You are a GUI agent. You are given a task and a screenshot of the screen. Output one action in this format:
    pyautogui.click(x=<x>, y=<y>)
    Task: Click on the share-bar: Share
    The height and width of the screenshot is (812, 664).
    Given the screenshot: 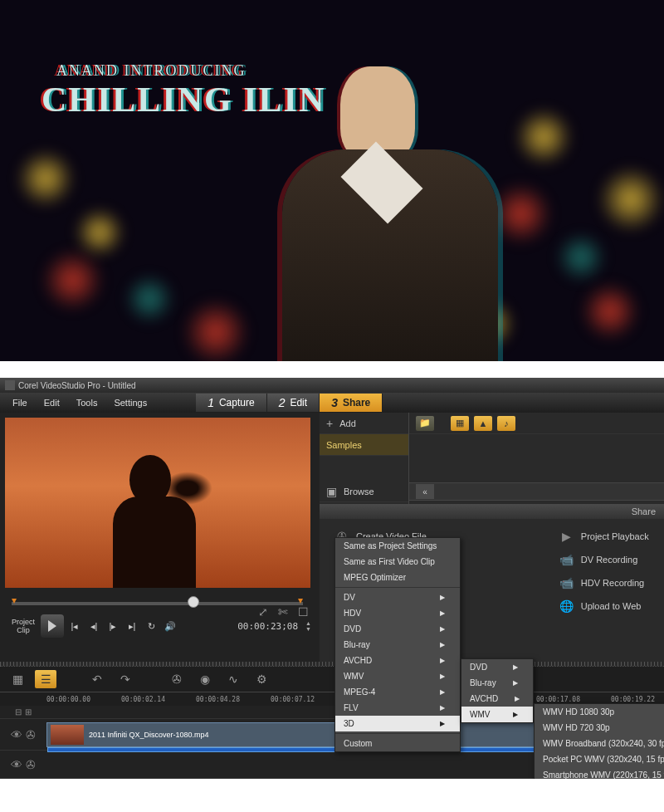 What is the action you would take?
    pyautogui.click(x=491, y=511)
    